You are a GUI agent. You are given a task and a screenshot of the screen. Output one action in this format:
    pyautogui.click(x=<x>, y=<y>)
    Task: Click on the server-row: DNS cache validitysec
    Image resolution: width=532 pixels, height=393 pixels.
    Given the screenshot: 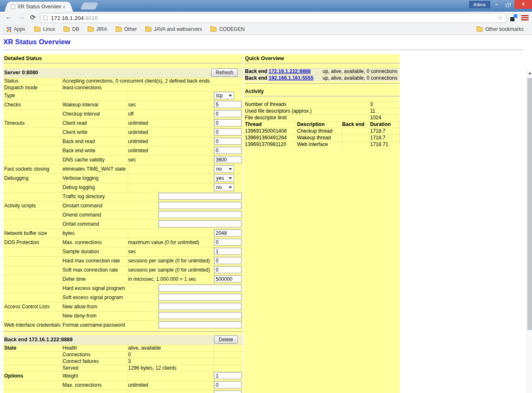 What is the action you would take?
    pyautogui.click(x=124, y=160)
    